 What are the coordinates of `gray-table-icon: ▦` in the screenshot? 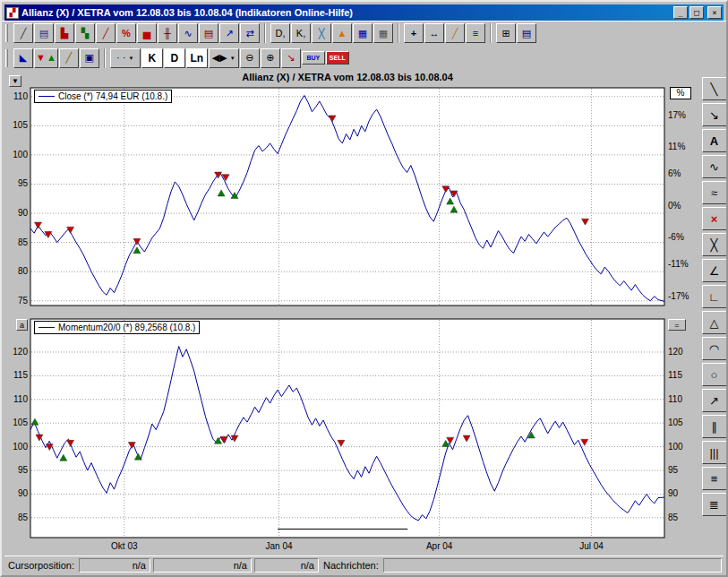 It's located at (383, 34).